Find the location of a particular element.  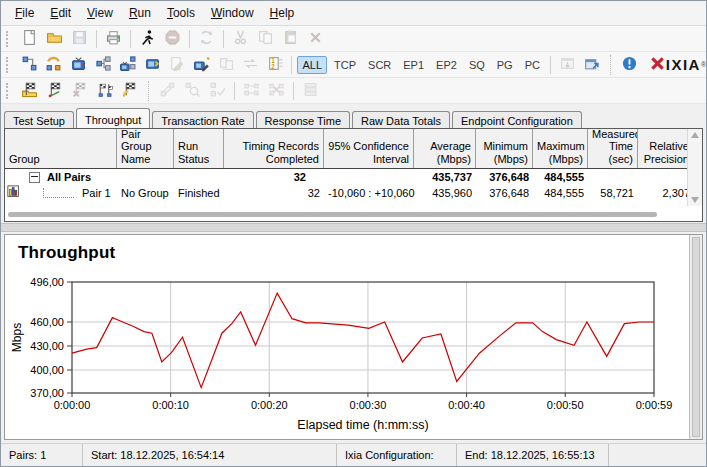

print-button is located at coordinates (114, 39).